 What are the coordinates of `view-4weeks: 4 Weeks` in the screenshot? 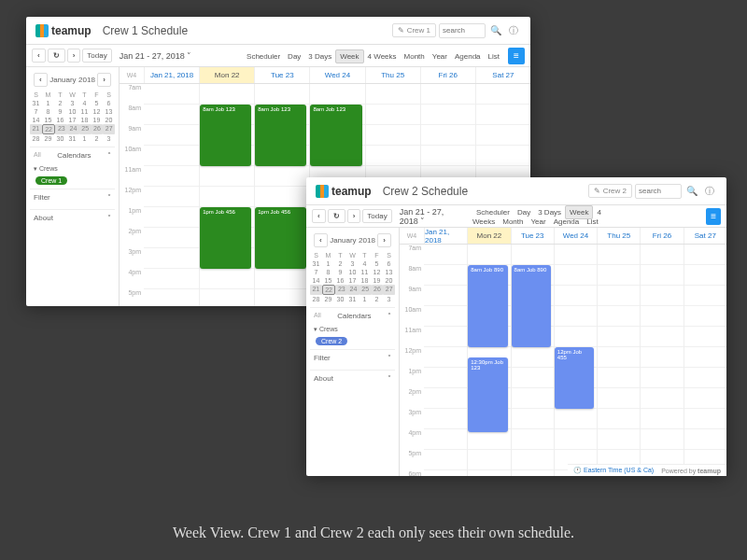 It's located at (383, 56).